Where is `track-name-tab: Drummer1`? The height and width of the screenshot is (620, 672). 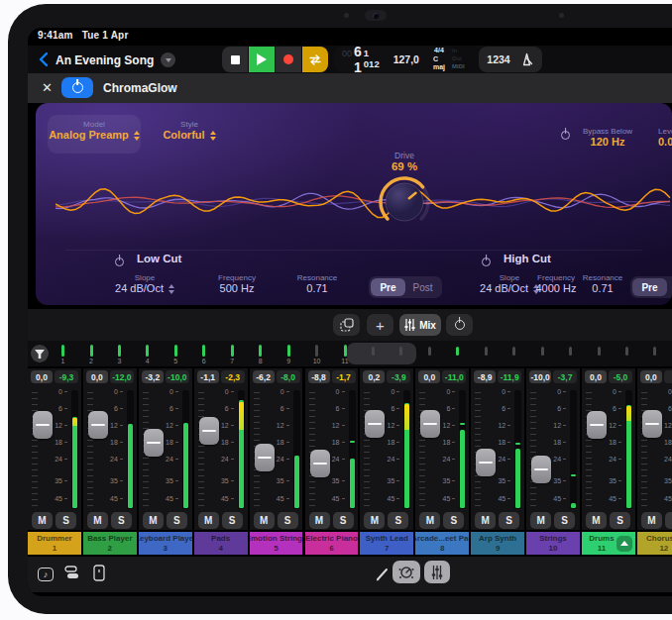 track-name-tab: Drummer1 is located at coordinates (55, 543).